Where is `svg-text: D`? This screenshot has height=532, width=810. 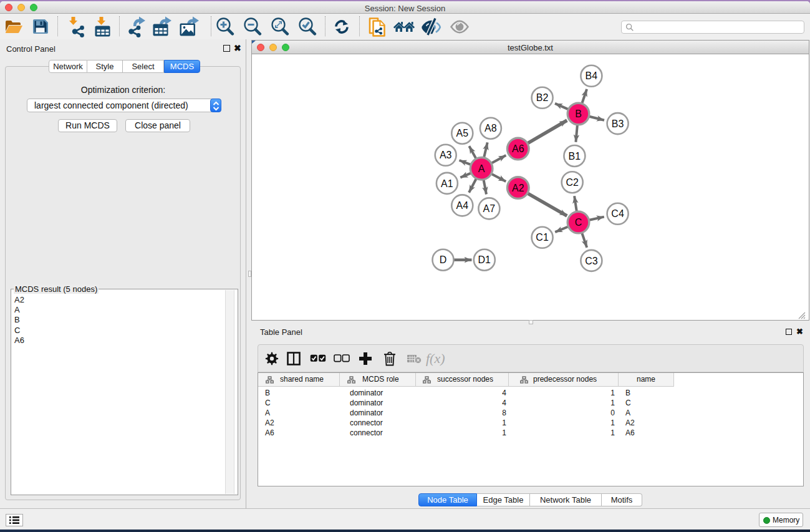
svg-text: D is located at coordinates (443, 259).